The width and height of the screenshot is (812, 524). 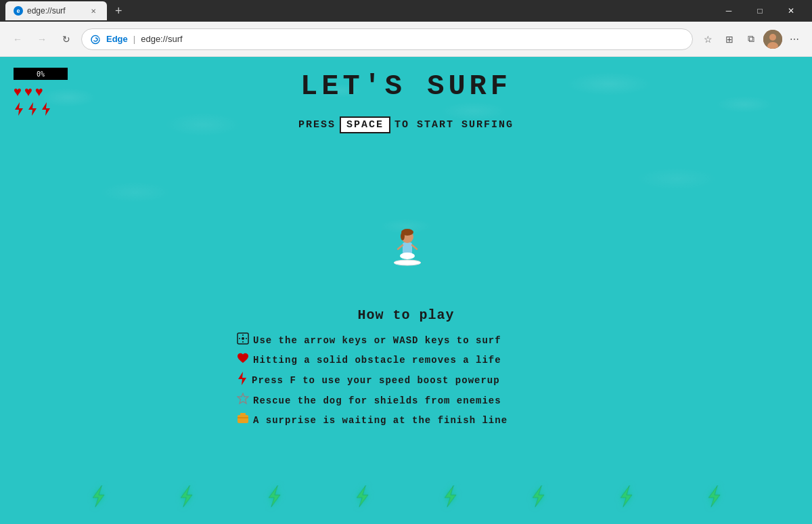 What do you see at coordinates (18, 39) in the screenshot?
I see `back-button: ←` at bounding box center [18, 39].